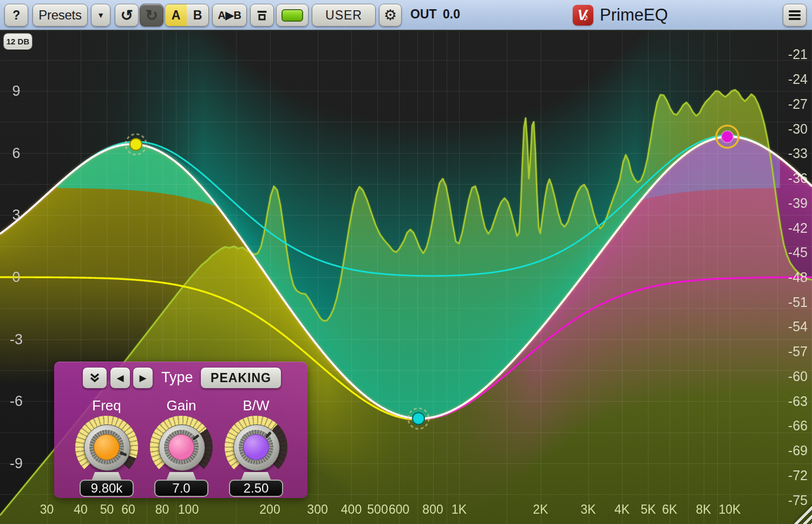 The image size is (812, 524). I want to click on arrow-right-icon: ▶, so click(143, 378).